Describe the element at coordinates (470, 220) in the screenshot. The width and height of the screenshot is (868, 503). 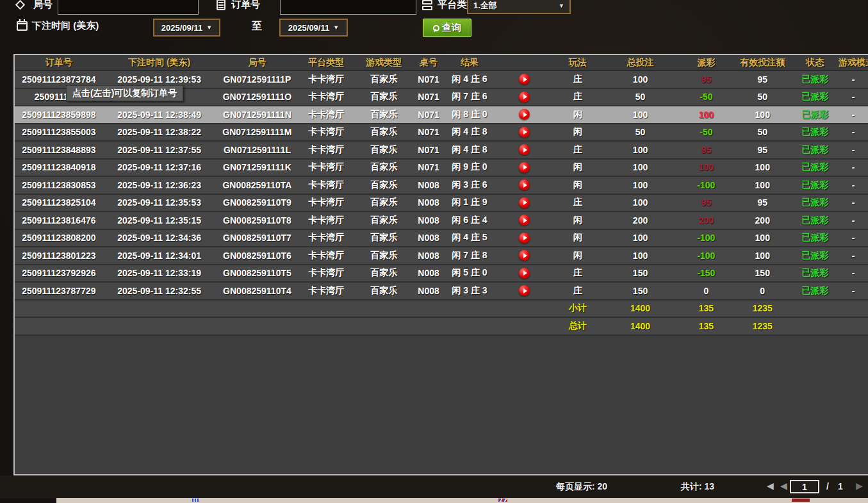
I see `cell-result: 闲 6 庄 4` at that location.